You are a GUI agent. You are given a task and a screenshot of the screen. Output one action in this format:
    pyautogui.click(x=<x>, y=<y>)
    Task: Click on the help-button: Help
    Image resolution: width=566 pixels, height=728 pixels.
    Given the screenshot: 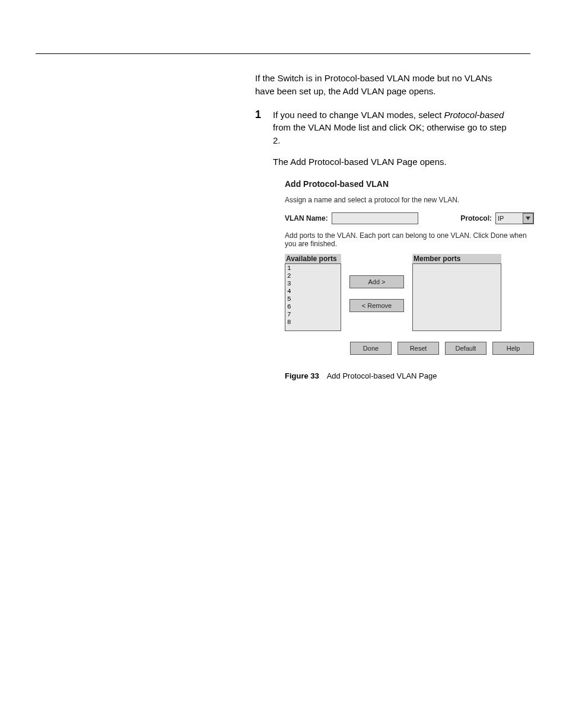 What is the action you would take?
    pyautogui.click(x=513, y=348)
    